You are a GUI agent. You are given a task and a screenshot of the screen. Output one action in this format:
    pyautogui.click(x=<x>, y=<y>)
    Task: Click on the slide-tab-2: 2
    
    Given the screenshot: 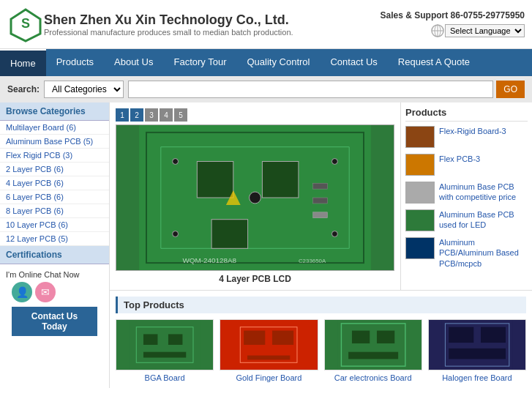 What is the action you would take?
    pyautogui.click(x=137, y=115)
    